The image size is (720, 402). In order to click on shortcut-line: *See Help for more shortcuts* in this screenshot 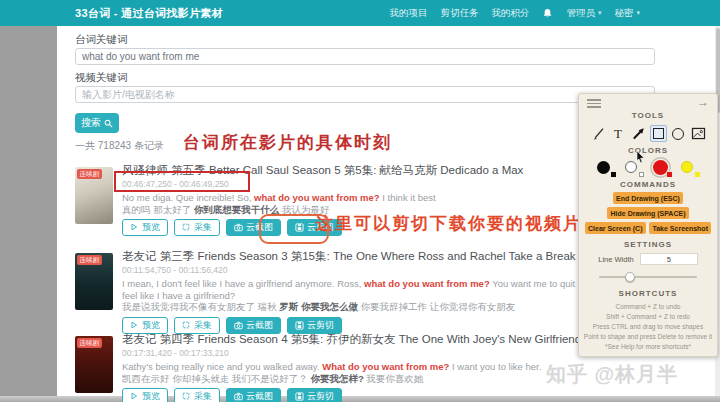, I will do `click(648, 347)`.